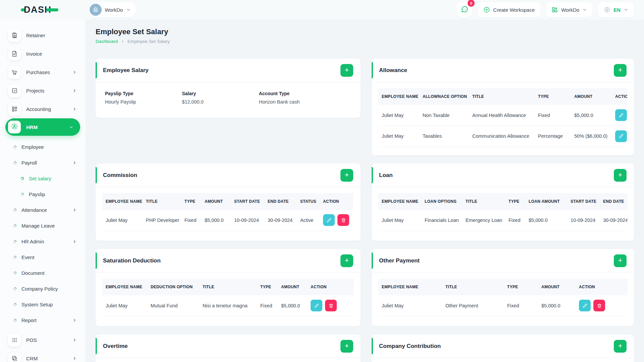 Image resolution: width=644 pixels, height=362 pixels. I want to click on sidebar-item-set-salary: Set salary, so click(43, 178).